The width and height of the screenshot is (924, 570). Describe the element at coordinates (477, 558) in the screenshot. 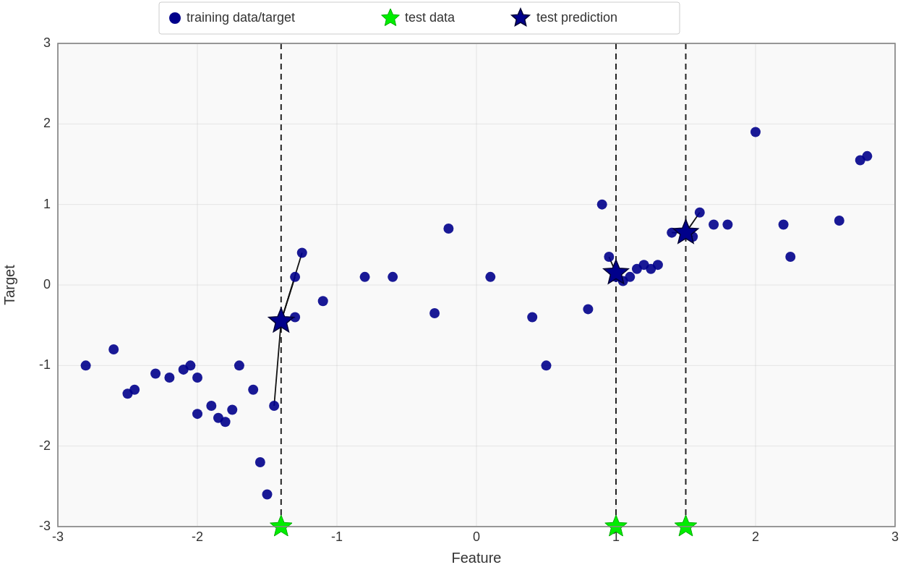

I see `svg-text: Feature` at that location.